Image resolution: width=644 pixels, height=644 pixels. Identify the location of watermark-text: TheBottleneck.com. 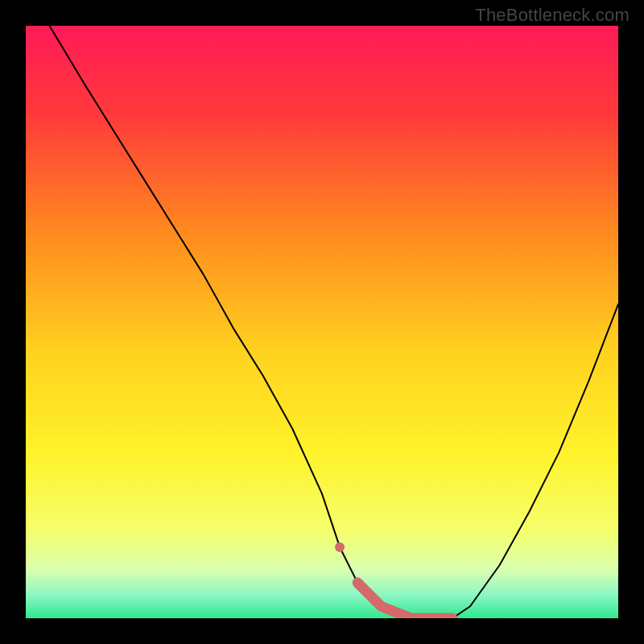
(552, 15).